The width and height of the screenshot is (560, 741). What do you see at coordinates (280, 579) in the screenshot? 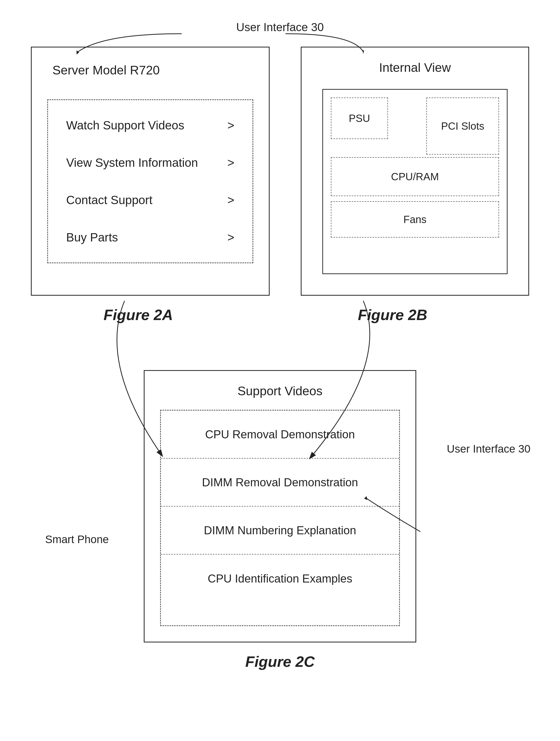
I see `cpu-identification-item: CPU Identification Examples` at bounding box center [280, 579].